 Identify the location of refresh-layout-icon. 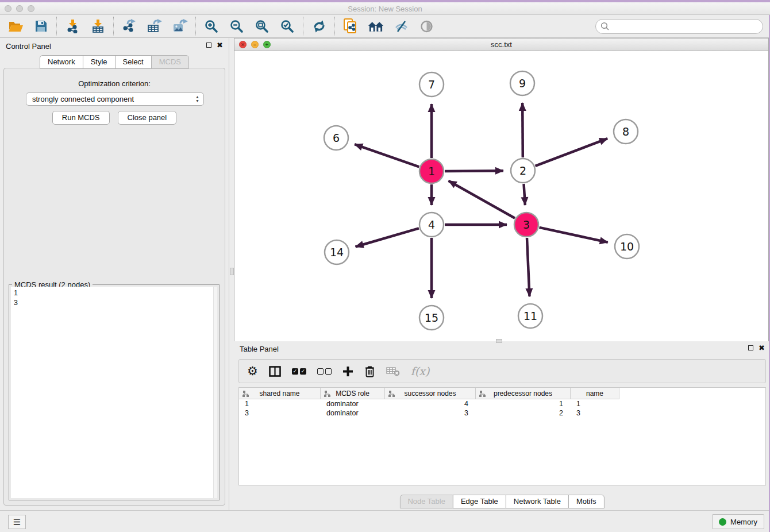
(319, 26).